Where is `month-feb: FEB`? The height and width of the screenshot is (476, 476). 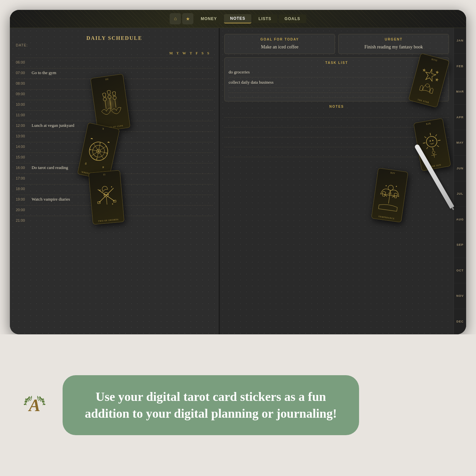 month-feb: FEB is located at coordinates (460, 67).